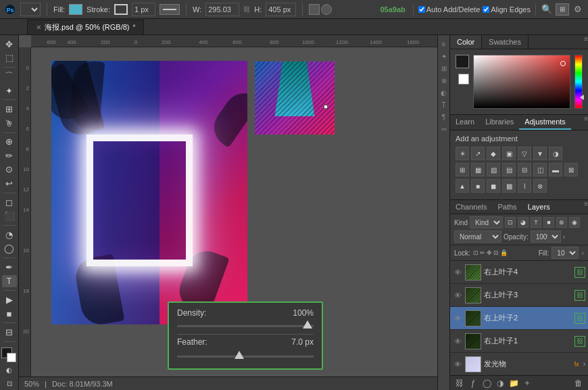 The width and height of the screenshot is (588, 390). What do you see at coordinates (586, 42) in the screenshot?
I see `color-panel-collapse: ≡` at bounding box center [586, 42].